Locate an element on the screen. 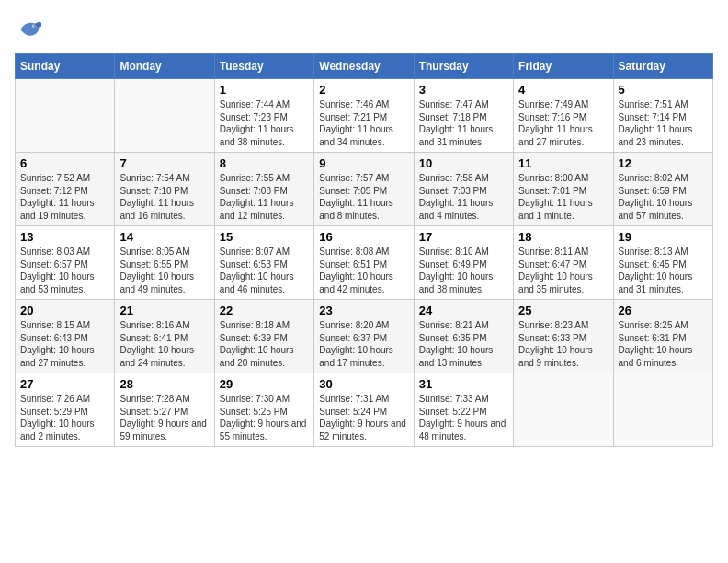 This screenshot has height=563, width=728. header-tuesday: Tuesday is located at coordinates (264, 66).